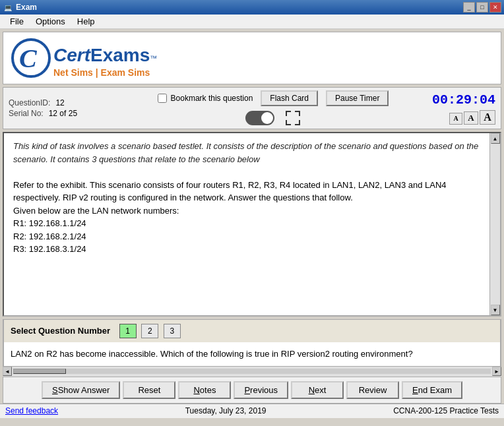 This screenshot has height=426, width=504. Describe the element at coordinates (153, 58) in the screenshot. I see `logo-tm: ™` at that location.